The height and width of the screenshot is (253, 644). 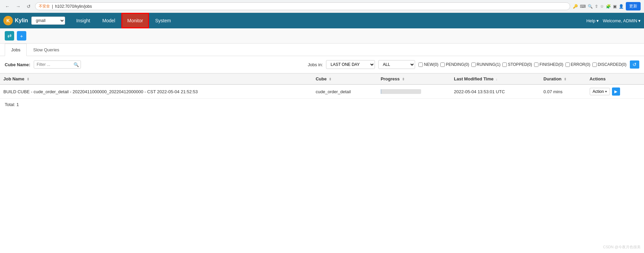 What do you see at coordinates (48, 21) in the screenshot?
I see `project-select: gmall` at bounding box center [48, 21].